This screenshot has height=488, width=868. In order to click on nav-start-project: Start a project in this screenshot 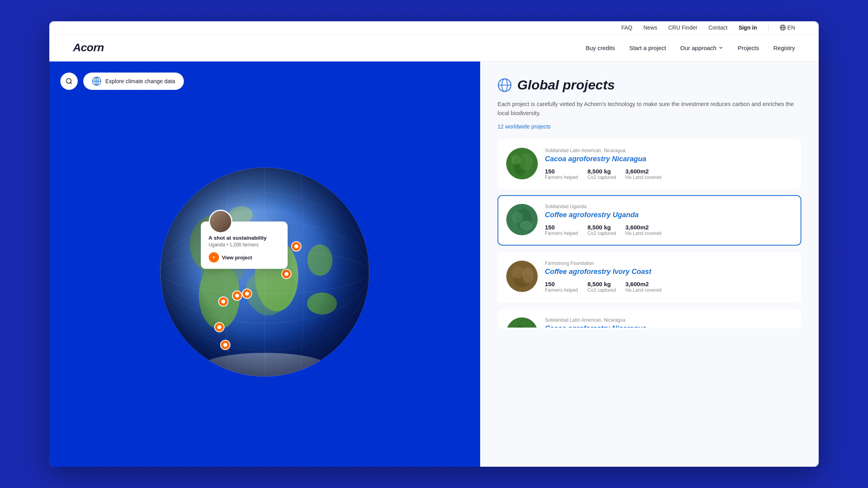, I will do `click(648, 48)`.